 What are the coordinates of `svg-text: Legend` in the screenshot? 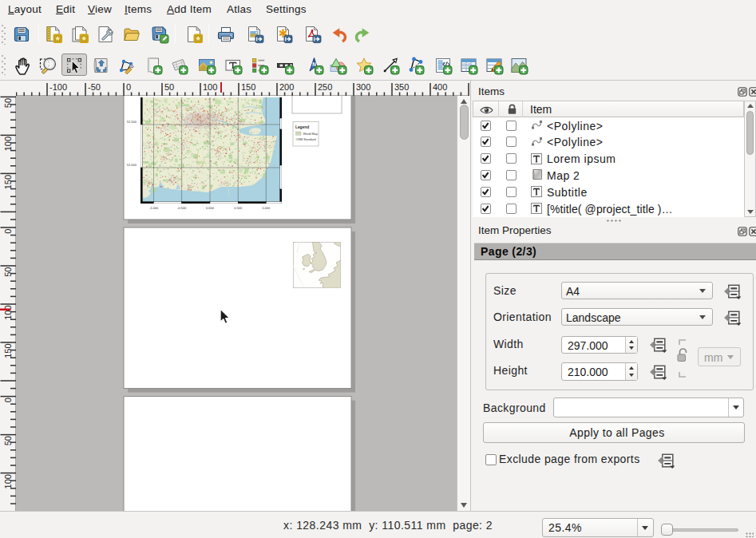 It's located at (302, 128).